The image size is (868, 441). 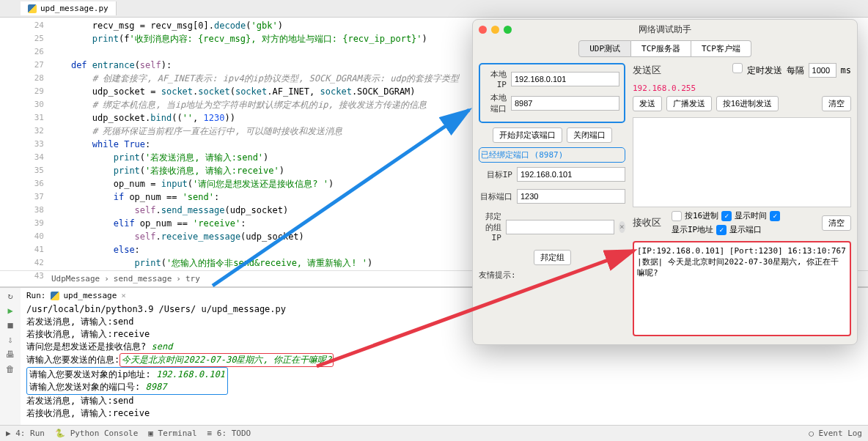 What do you see at coordinates (193, 278) in the screenshot?
I see `breadcrumb-item: try` at bounding box center [193, 278].